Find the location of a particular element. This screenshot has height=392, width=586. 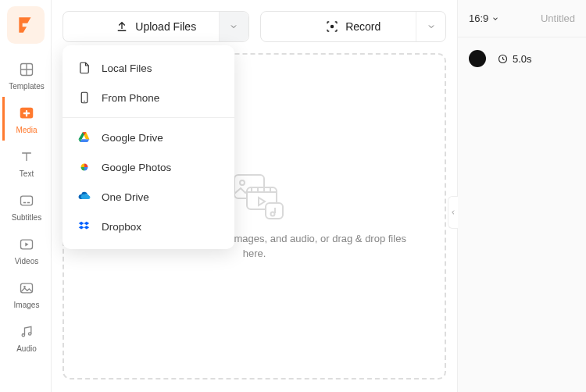

upload-dropdown-toggle is located at coordinates (234, 27).